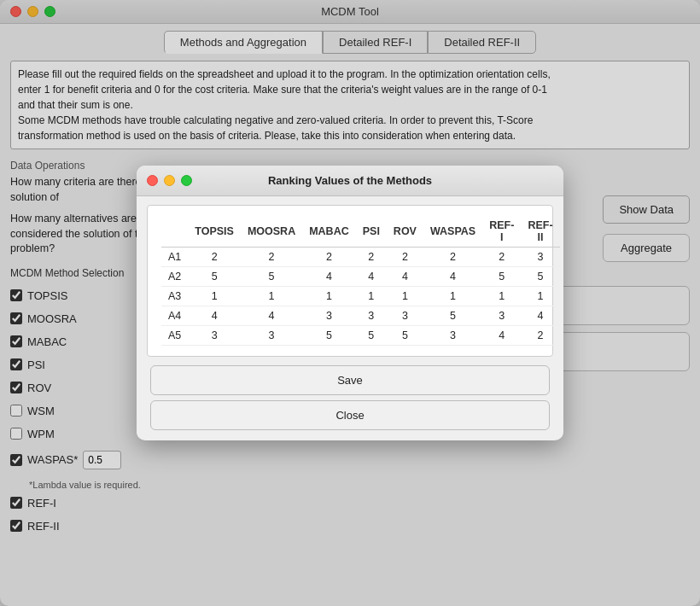 The width and height of the screenshot is (700, 606). What do you see at coordinates (174, 316) in the screenshot?
I see `cell-alt: A4` at bounding box center [174, 316].